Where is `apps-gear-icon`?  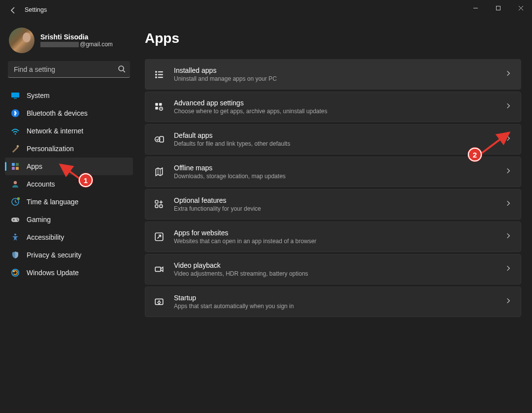
apps-gear-icon is located at coordinates (159, 107).